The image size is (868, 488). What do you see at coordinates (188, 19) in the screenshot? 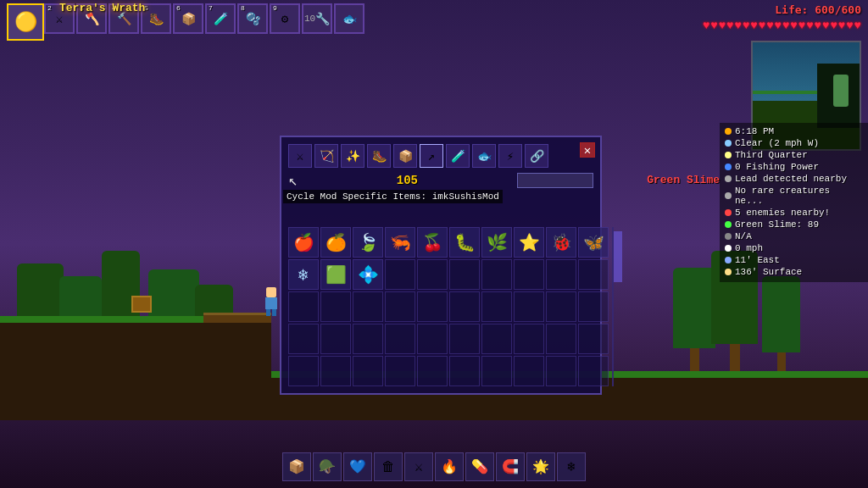
I see `hotbar-slot-6: 6📦` at bounding box center [188, 19].